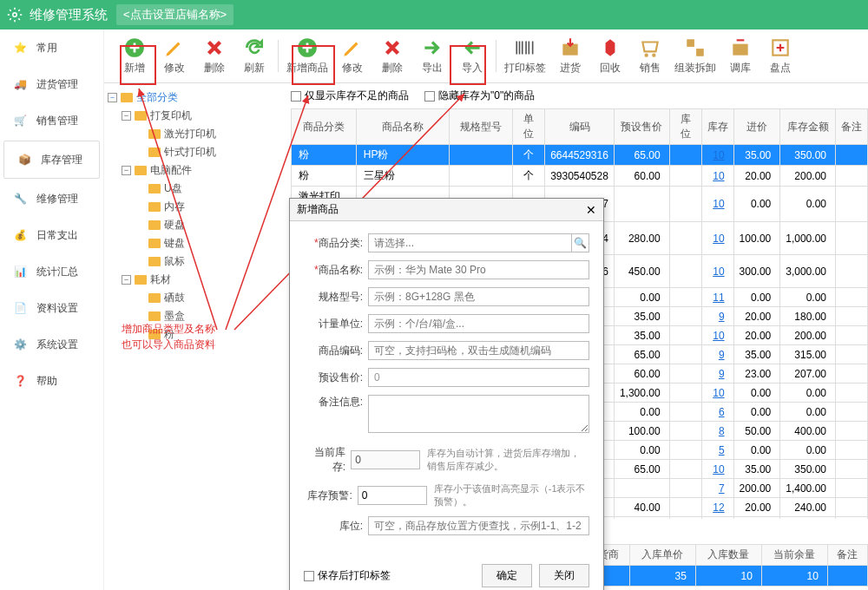 This screenshot has height=590, width=868. What do you see at coordinates (325, 127) in the screenshot?
I see `column-header: 商品分类` at bounding box center [325, 127].